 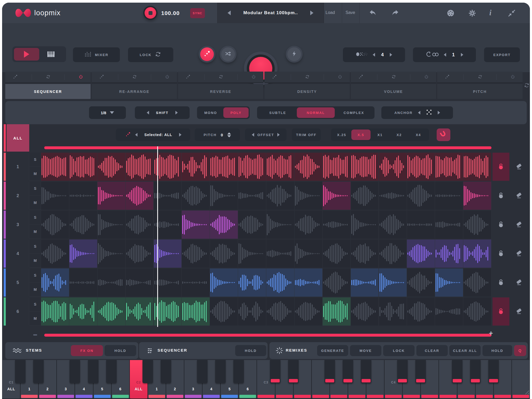 I want to click on resize-grip-icon, so click(x=527, y=392).